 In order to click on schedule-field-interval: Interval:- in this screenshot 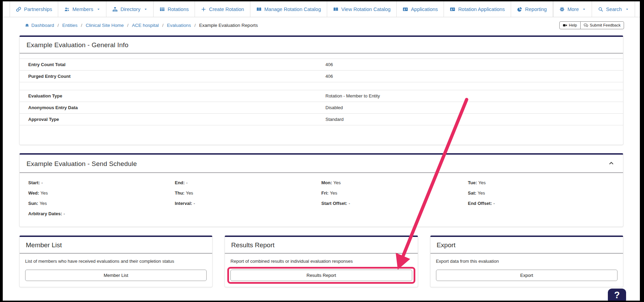, I will do `click(248, 204)`.